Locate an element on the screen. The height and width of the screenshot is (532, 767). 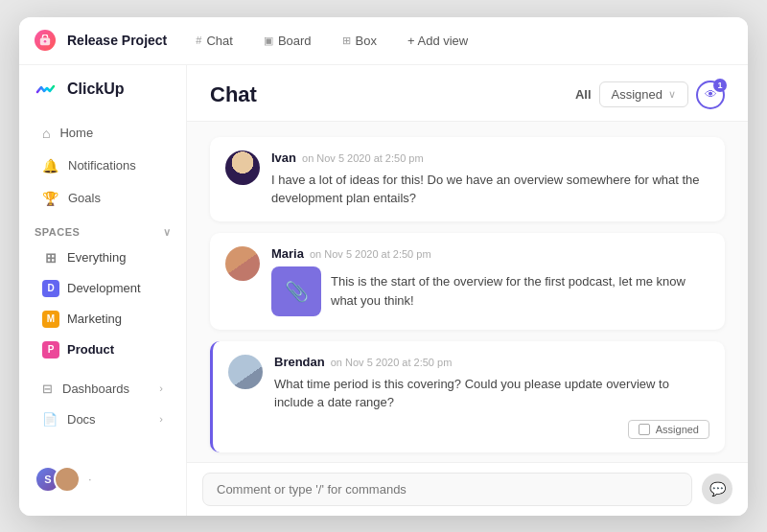
spaces-chevron-icon: ∨ is located at coordinates (167, 232).